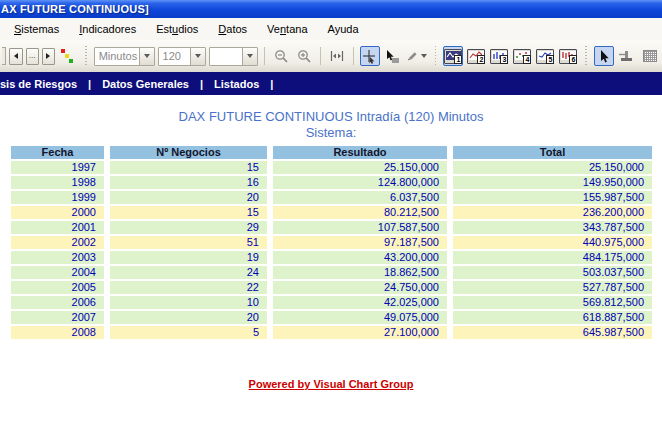  Describe the element at coordinates (332, 318) in the screenshot. I see `table-row: 20072049.075,000618.887,500` at that location.